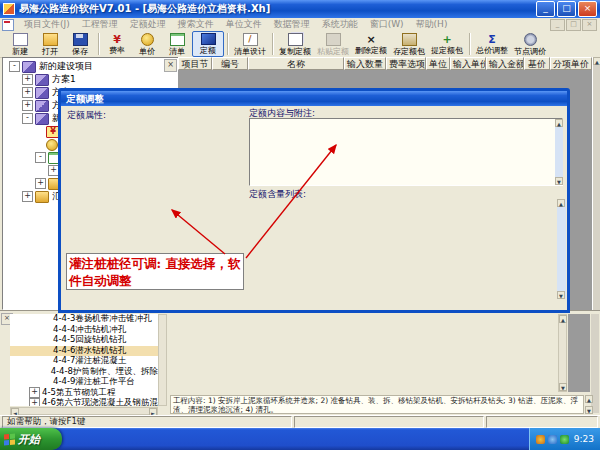 Image resolution: width=600 pixels, height=450 pixels. Describe the element at coordinates (562, 249) in the screenshot. I see `quota-content-scrollbar: ▲▼` at that location.